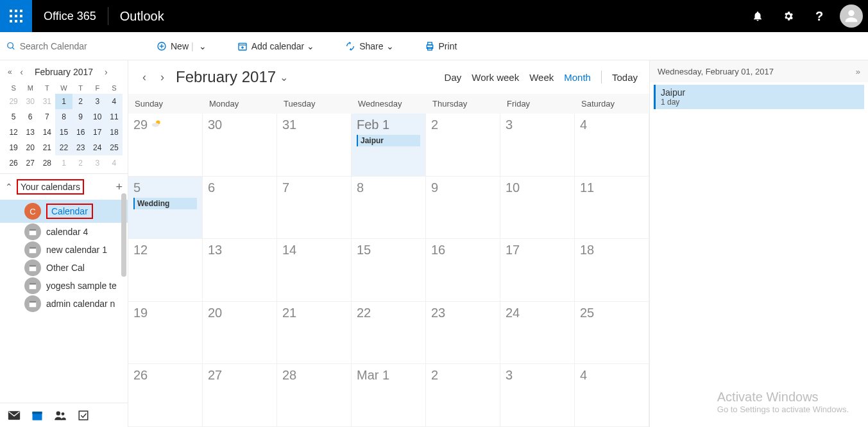 This screenshot has width=868, height=427. What do you see at coordinates (13, 132) in the screenshot?
I see `mini-day-cell: 12` at bounding box center [13, 132].